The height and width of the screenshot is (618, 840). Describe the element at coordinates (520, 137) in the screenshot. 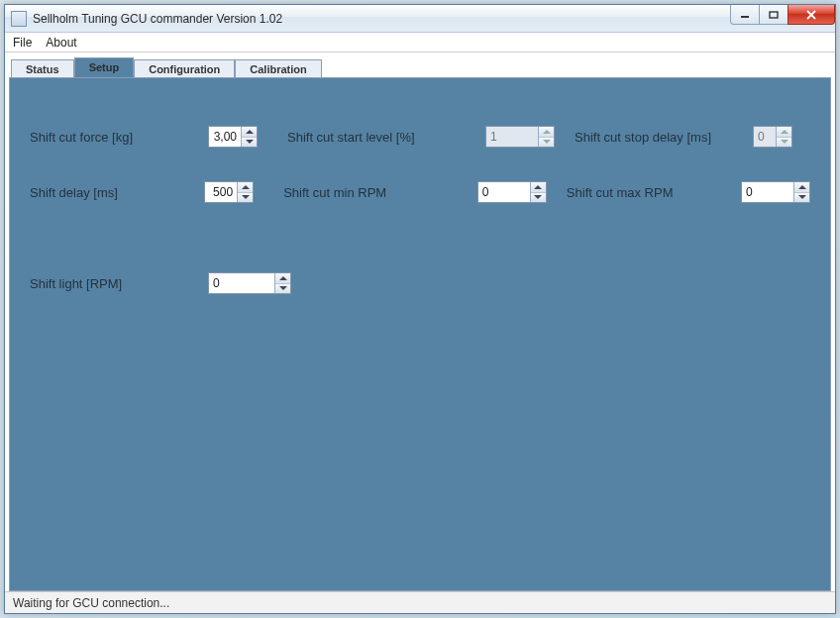

I see `input-shift-cut-start-level` at that location.